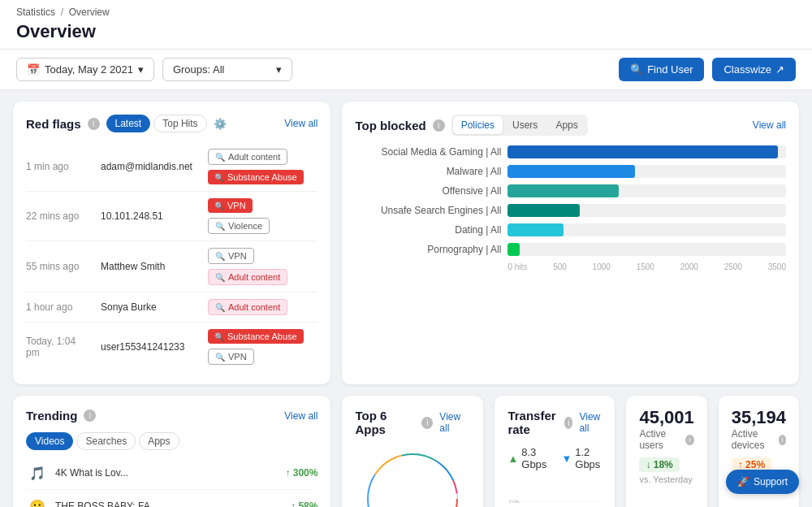 This screenshot has width=812, height=507. I want to click on breadcrumb: Statistics / Overview, so click(406, 12).